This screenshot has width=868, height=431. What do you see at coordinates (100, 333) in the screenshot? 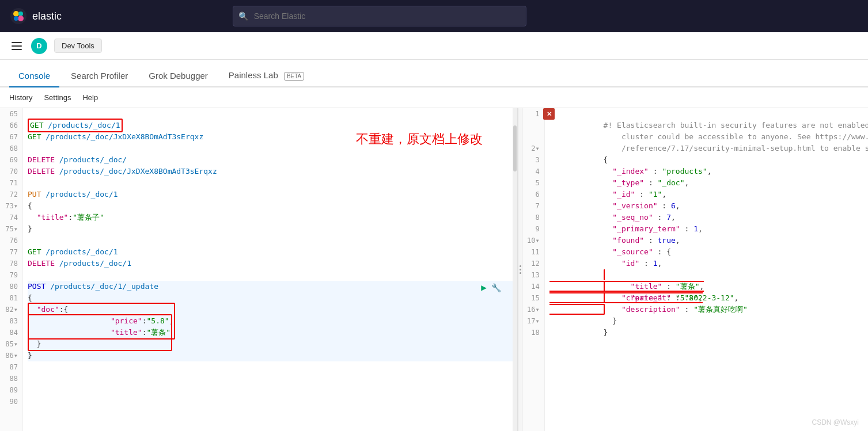
I see `redbox-highlight3: "title":"薯条"` at bounding box center [100, 333].